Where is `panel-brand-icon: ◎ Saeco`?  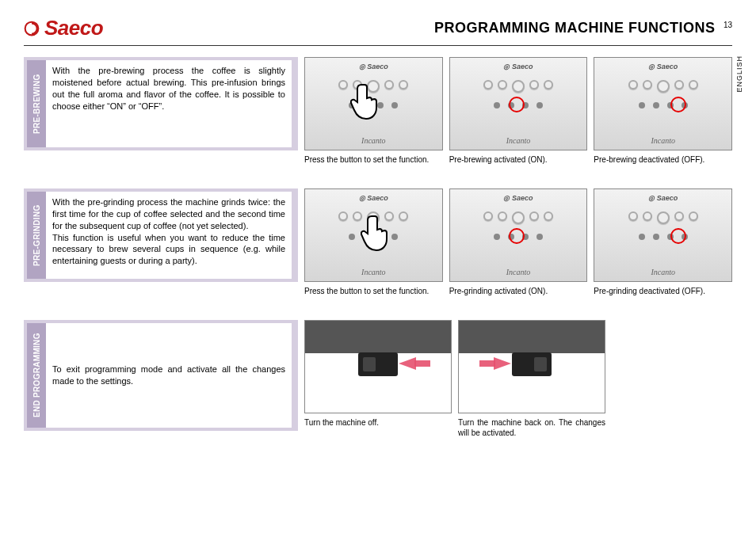 panel-brand-icon: ◎ Saeco is located at coordinates (374, 67).